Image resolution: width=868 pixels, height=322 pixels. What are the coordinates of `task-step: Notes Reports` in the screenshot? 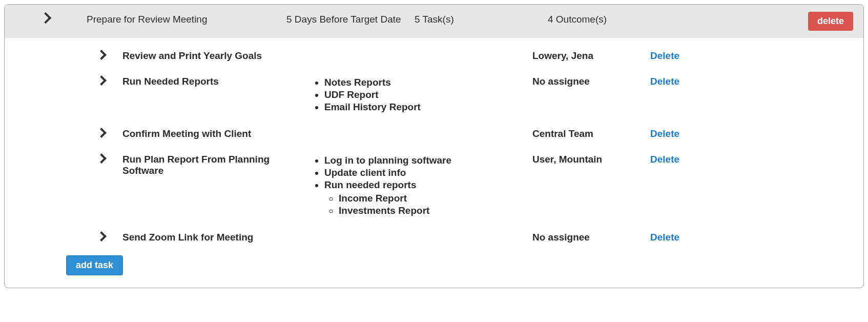 It's located at (428, 83).